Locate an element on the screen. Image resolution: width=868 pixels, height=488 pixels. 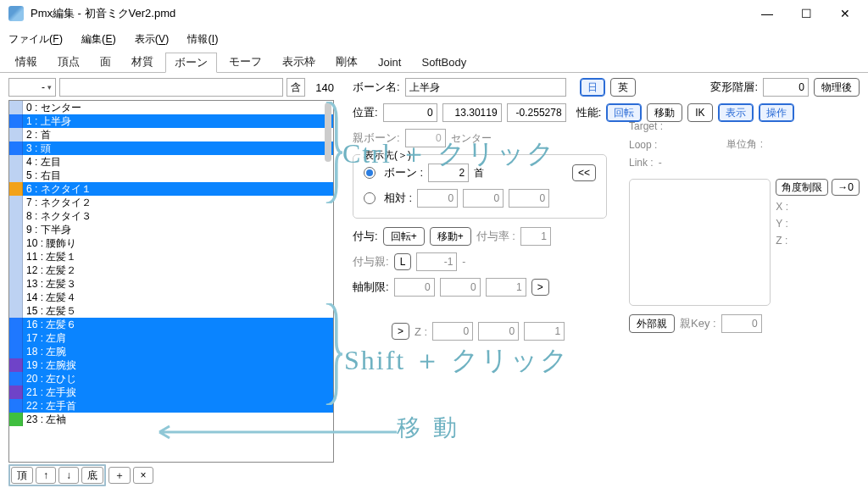
bone-row: 22 : 左手首 is located at coordinates (171, 406).